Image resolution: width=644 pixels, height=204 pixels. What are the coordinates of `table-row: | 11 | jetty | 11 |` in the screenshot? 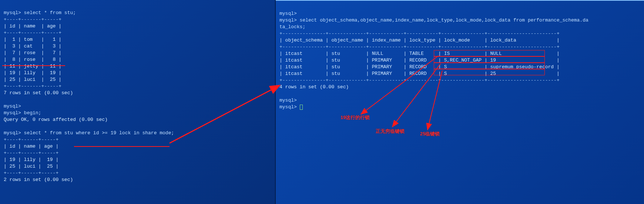 It's located at (33, 66).